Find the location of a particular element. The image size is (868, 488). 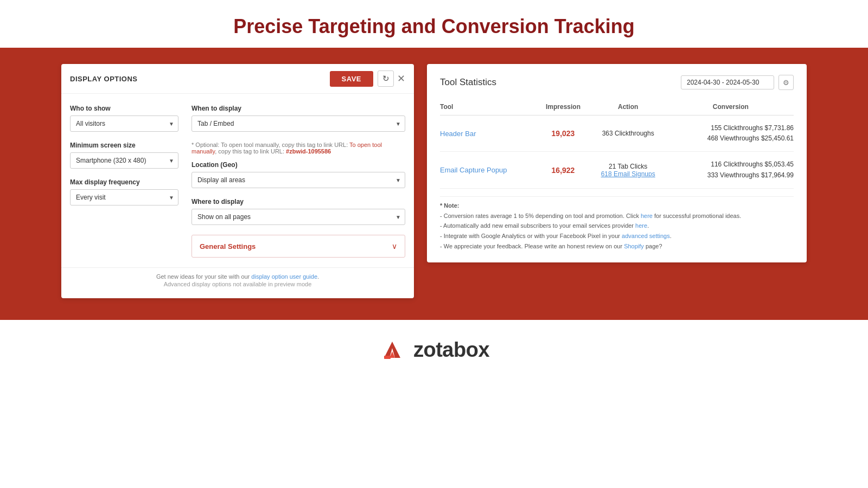

footer-text: Get new ideas for your site with our dis… is located at coordinates (238, 277).